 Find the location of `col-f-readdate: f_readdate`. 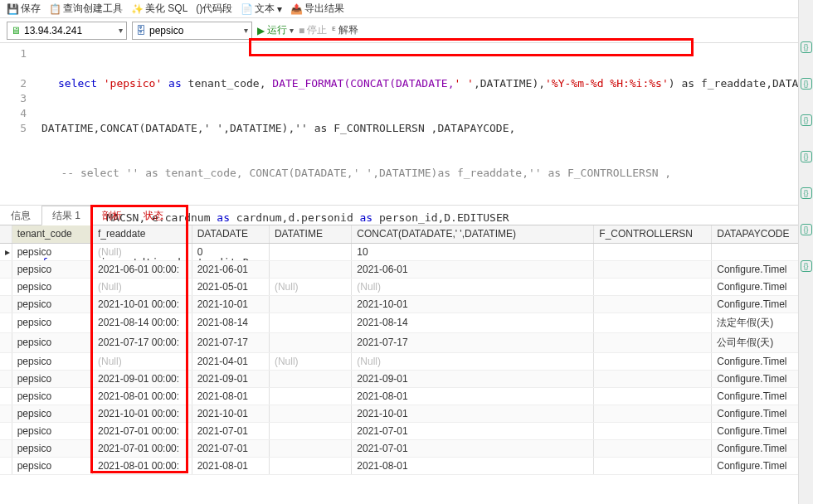

col-f-readdate: f_readdate is located at coordinates (143, 234).